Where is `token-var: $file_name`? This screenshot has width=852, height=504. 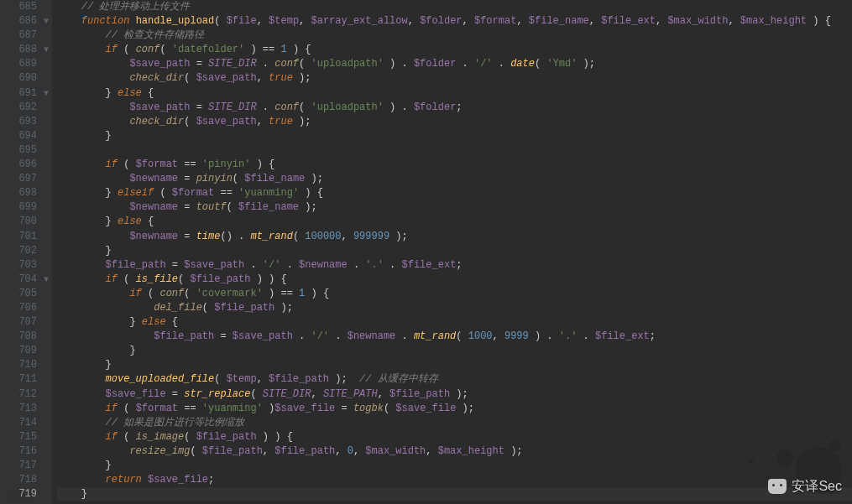
token-var: $file_name is located at coordinates (274, 179).